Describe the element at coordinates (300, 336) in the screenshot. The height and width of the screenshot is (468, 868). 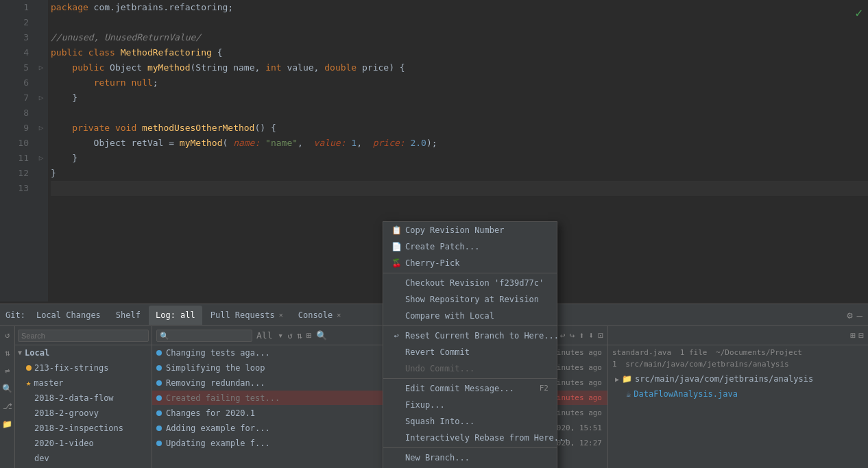
I see `sort-commits-icon: ⇅` at that location.